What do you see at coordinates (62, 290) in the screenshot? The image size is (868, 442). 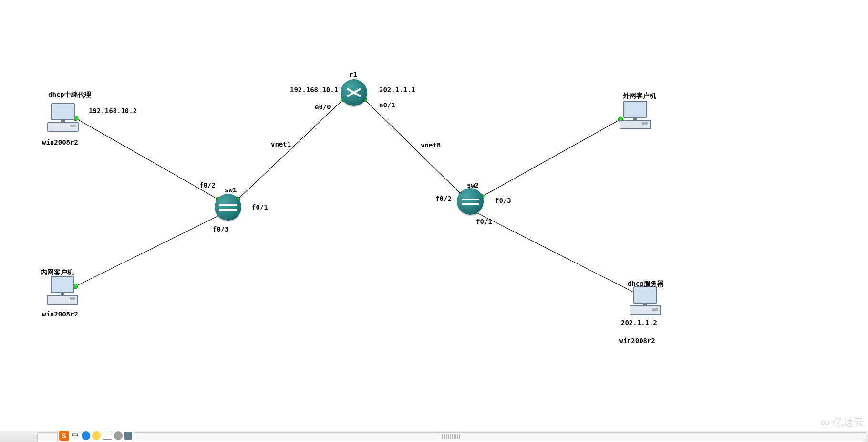 I see `host-internal-client` at bounding box center [62, 290].